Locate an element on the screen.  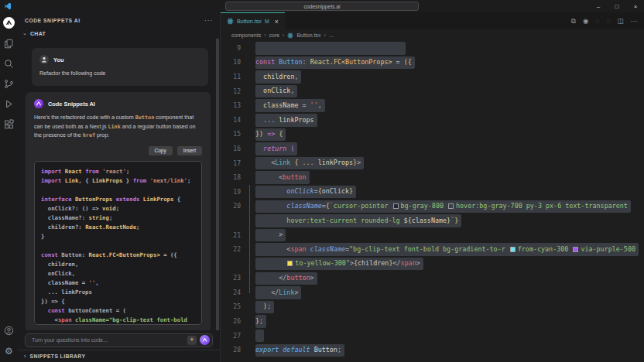
user-message: You Refactor the following code is located at coordinates (120, 67).